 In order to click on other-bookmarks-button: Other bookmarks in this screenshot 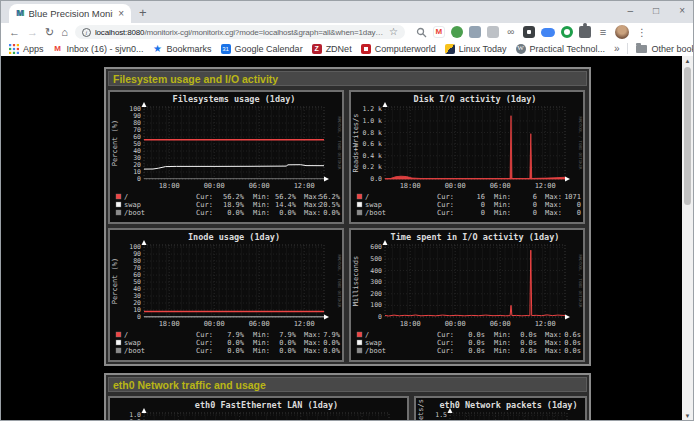, I will do `click(665, 49)`.